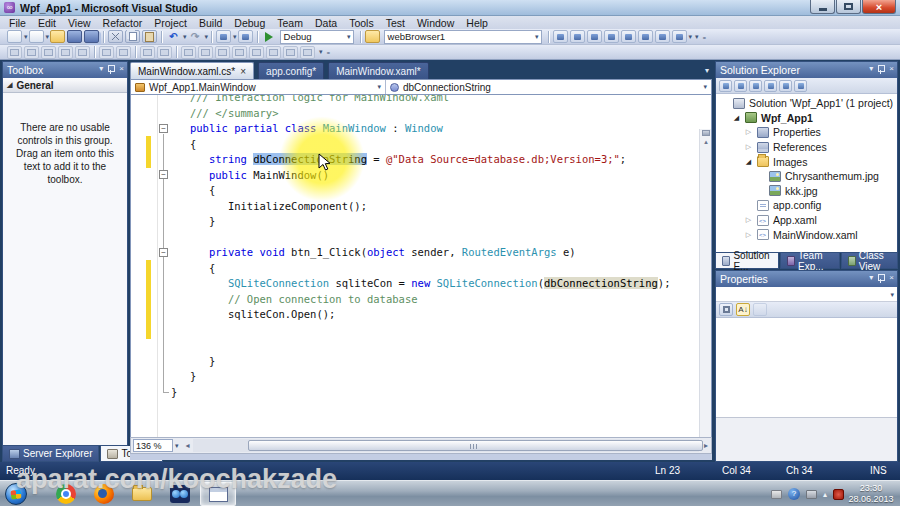  What do you see at coordinates (892, 69) in the screenshot?
I see `close-icon: ×` at bounding box center [892, 69].